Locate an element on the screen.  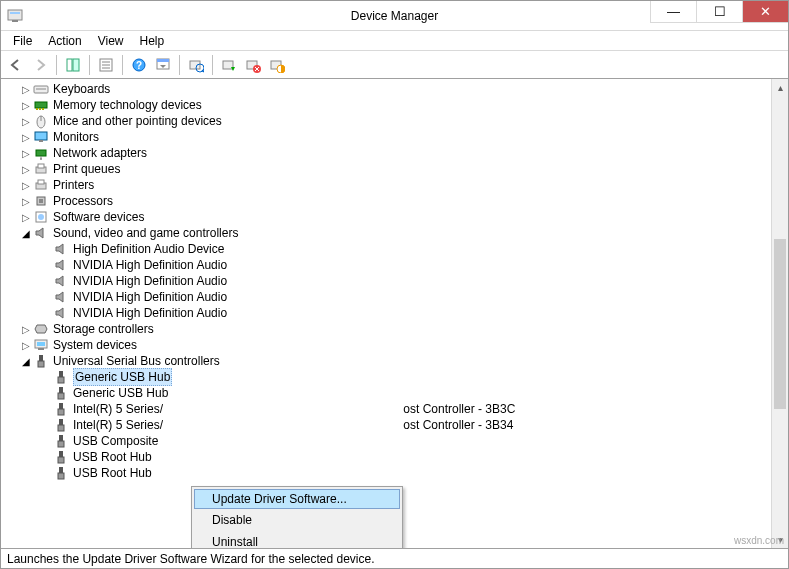
ctx-disable: Disable is located at coordinates (297, 520).